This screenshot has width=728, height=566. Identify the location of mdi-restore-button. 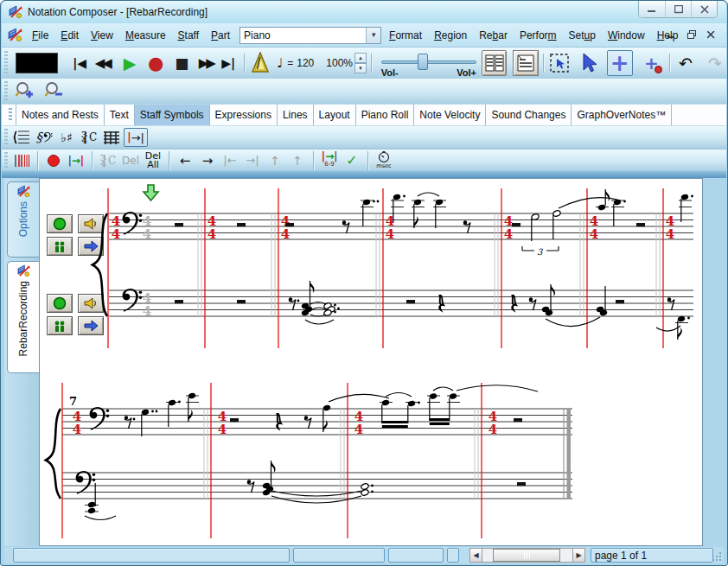
(692, 35).